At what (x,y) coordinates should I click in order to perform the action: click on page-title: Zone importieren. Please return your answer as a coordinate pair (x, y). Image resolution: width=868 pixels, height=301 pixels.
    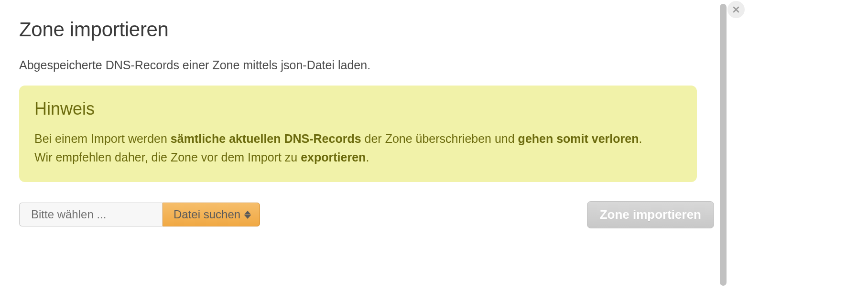
    Looking at the image, I should click on (358, 30).